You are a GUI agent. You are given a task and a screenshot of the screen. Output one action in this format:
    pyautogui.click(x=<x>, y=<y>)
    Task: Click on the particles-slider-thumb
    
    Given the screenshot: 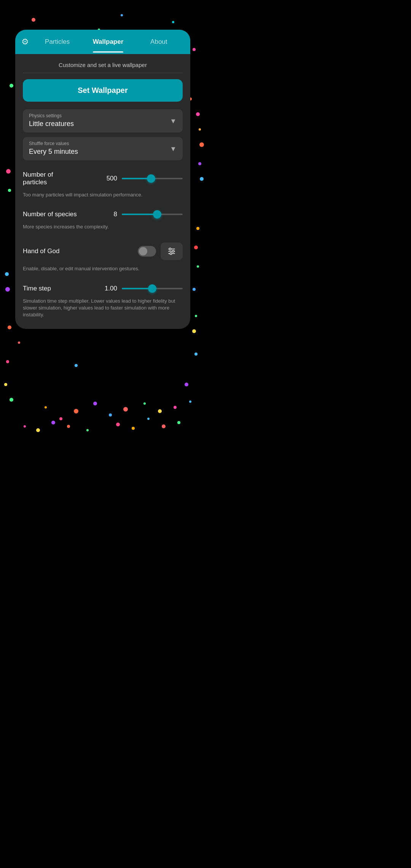 What is the action you would take?
    pyautogui.click(x=151, y=179)
    